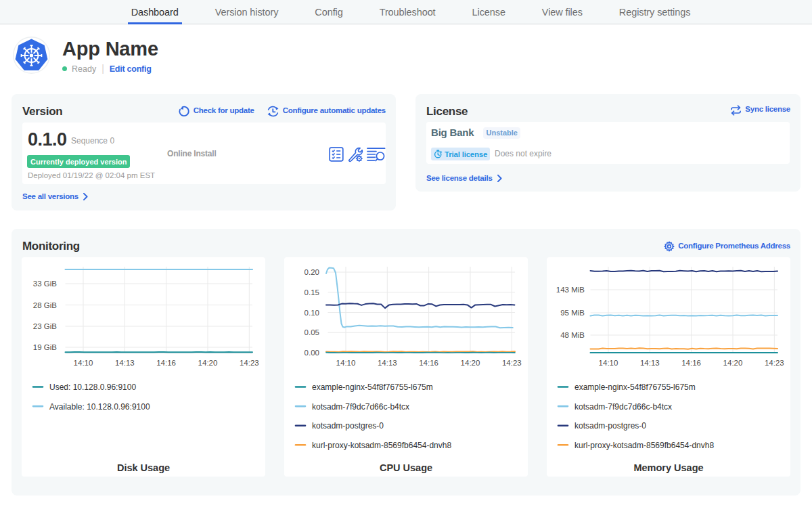 Image resolution: width=812 pixels, height=505 pixels. What do you see at coordinates (571, 290) in the screenshot?
I see `svg-text: 143 MiB` at bounding box center [571, 290].